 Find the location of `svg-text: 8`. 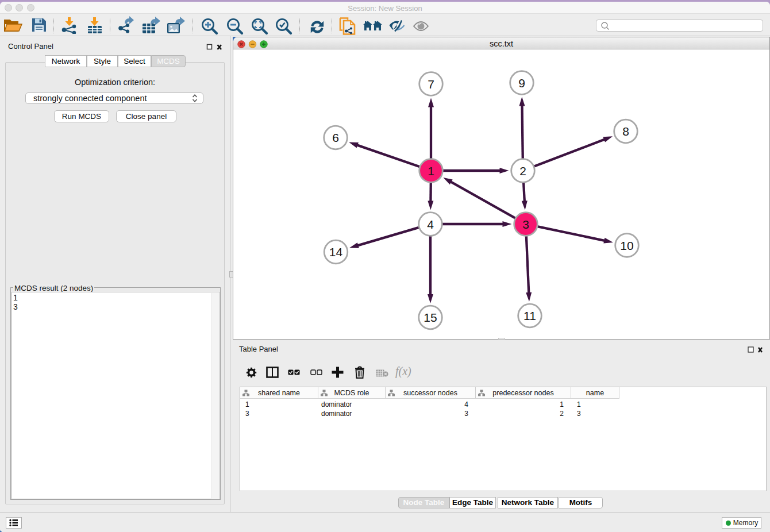

svg-text: 8 is located at coordinates (626, 131).